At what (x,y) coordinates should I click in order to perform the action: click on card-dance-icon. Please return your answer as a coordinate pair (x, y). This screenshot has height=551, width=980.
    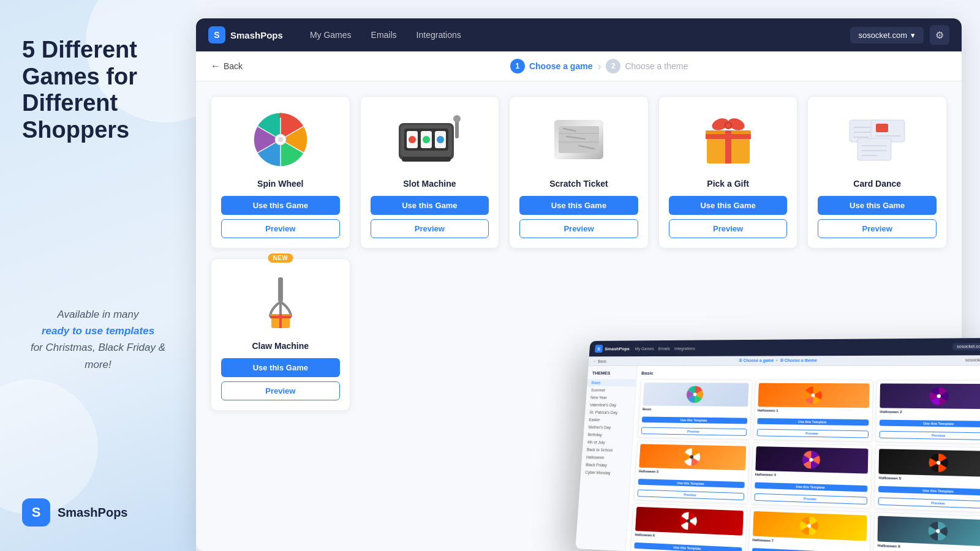
    Looking at the image, I should click on (877, 140).